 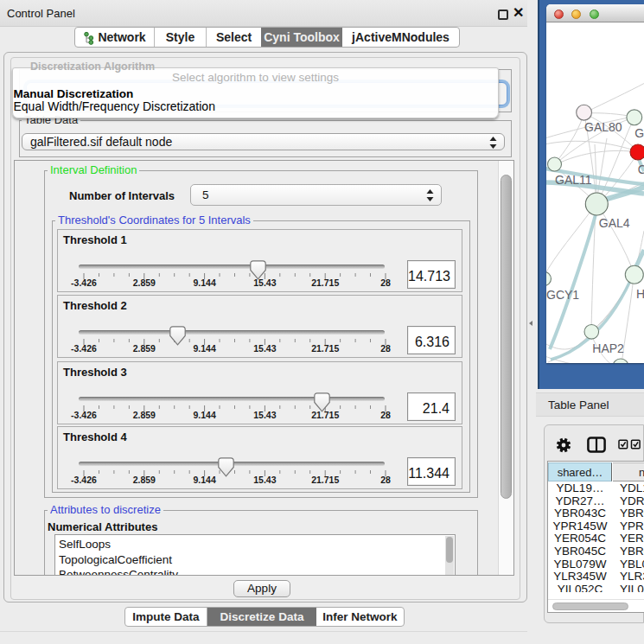 What do you see at coordinates (574, 180) in the screenshot?
I see `svg-text: GAL11` at bounding box center [574, 180].